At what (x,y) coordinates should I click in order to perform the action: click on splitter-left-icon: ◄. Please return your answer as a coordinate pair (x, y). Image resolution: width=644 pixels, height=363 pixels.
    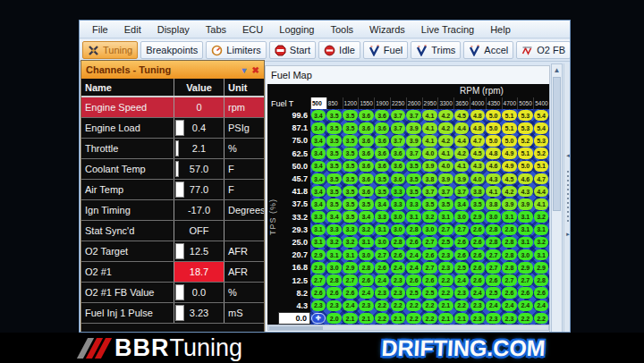
    Looking at the image, I should click on (567, 156).